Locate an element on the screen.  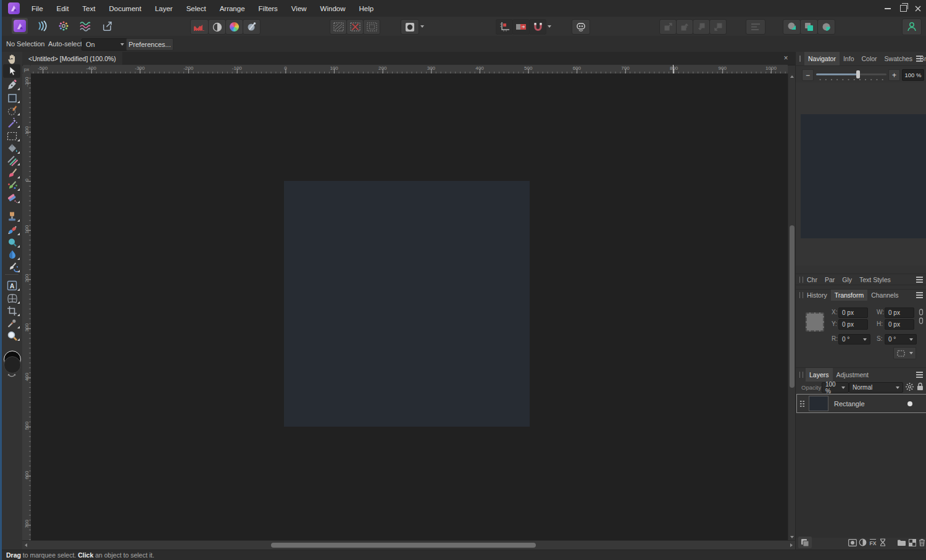
smudge-tool is located at coordinates (12, 267).